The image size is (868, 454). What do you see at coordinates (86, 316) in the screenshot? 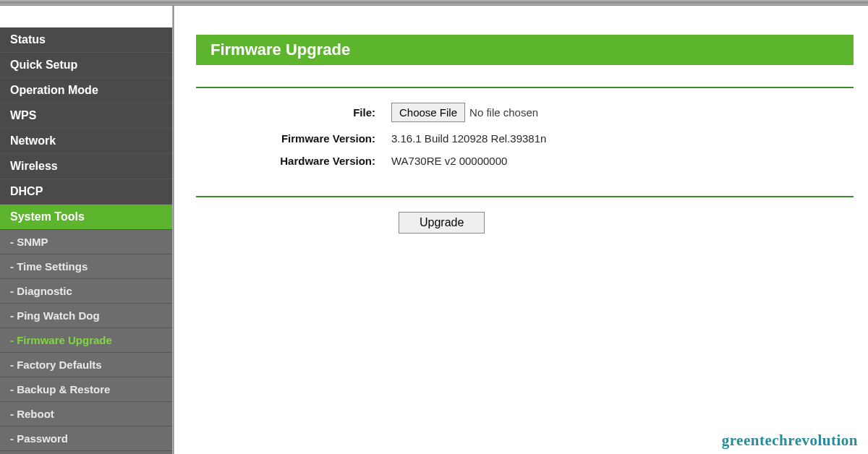
I see `sidebar-item-ping-watch-dog: - Ping Watch Dog` at bounding box center [86, 316].